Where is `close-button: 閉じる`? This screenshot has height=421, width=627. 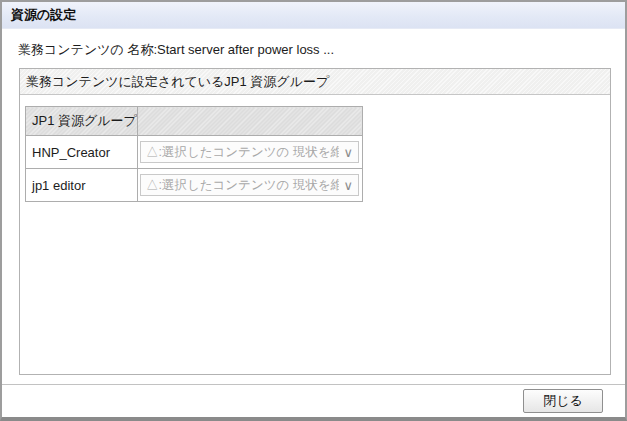 close-button: 閉じる is located at coordinates (563, 401).